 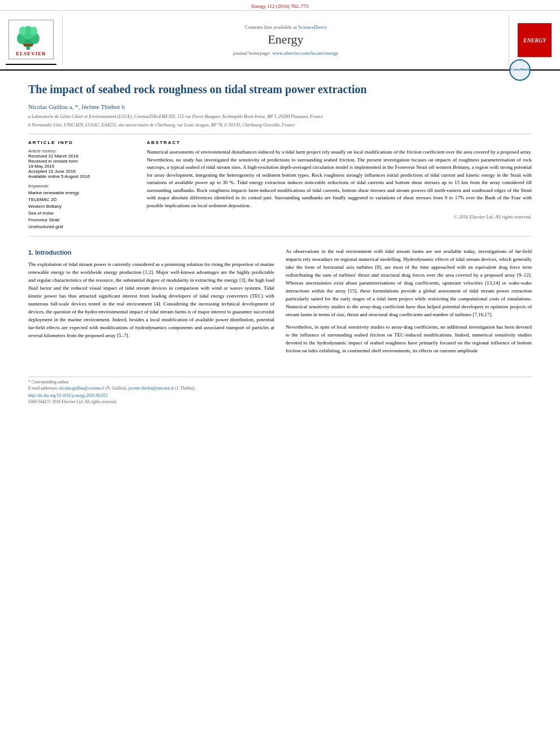 I want to click on authors-line: Nicolas Guillou a, *, Jérôme Thiébot b, so click(x=280, y=107).